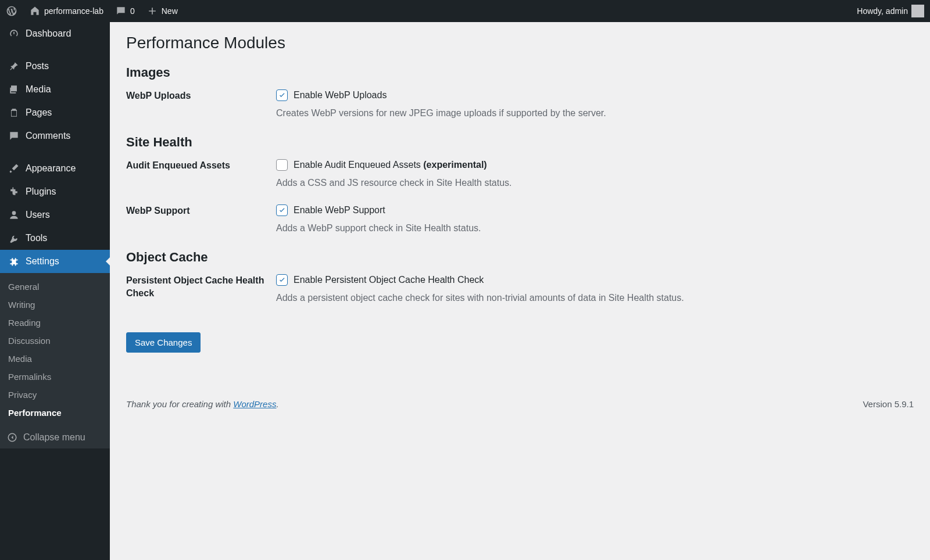 This screenshot has height=560, width=930. Describe the element at coordinates (455, 165) in the screenshot. I see `experimental-badge: (experimental)` at that location.